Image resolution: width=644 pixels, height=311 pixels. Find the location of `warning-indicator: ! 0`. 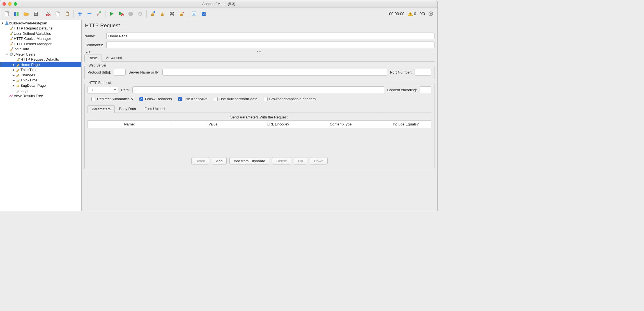

warning-indicator: ! 0 is located at coordinates (412, 14).